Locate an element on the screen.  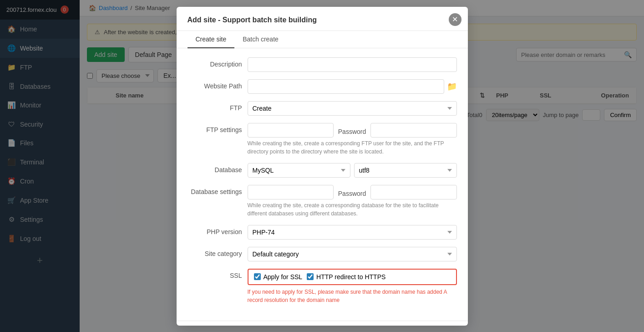
apply-ssl-label: Apply for SSL is located at coordinates (283, 277).